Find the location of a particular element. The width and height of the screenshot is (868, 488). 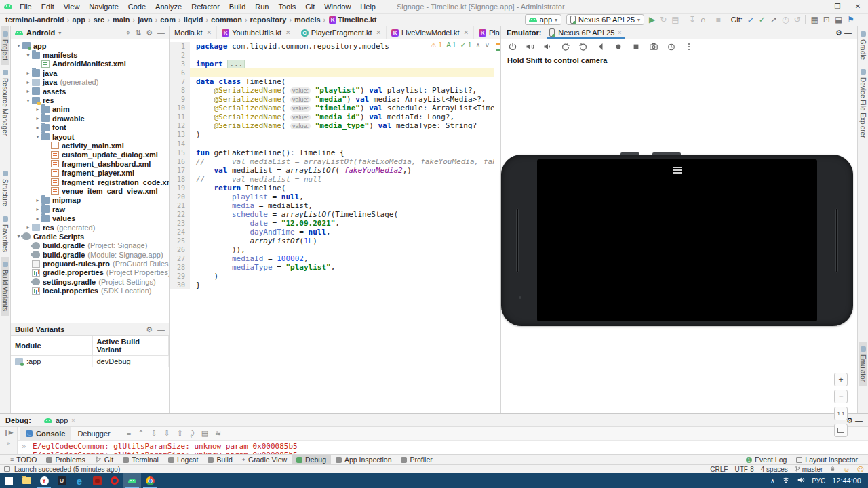

tree-item-fragment-dashboard-xml: fragment_dashboard.xml is located at coordinates (90, 164).